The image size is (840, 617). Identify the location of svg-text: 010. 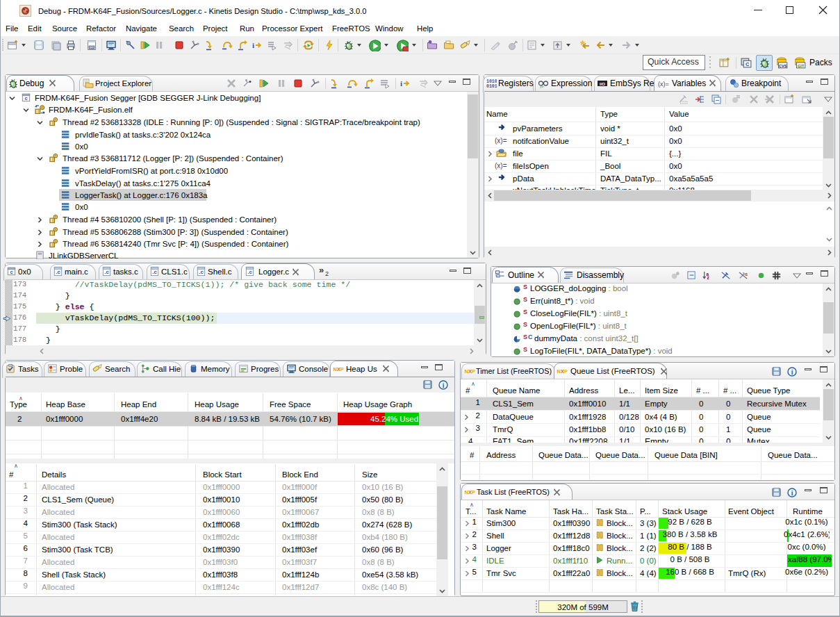
(92, 47).